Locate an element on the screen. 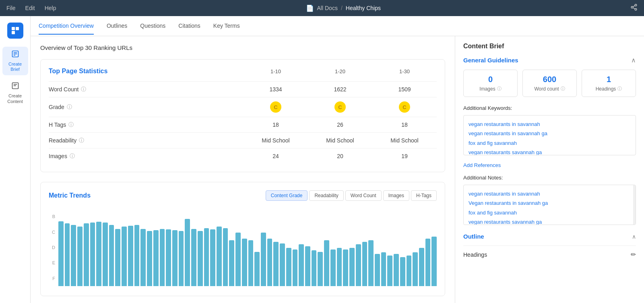  images-val-1: 24 is located at coordinates (276, 156).